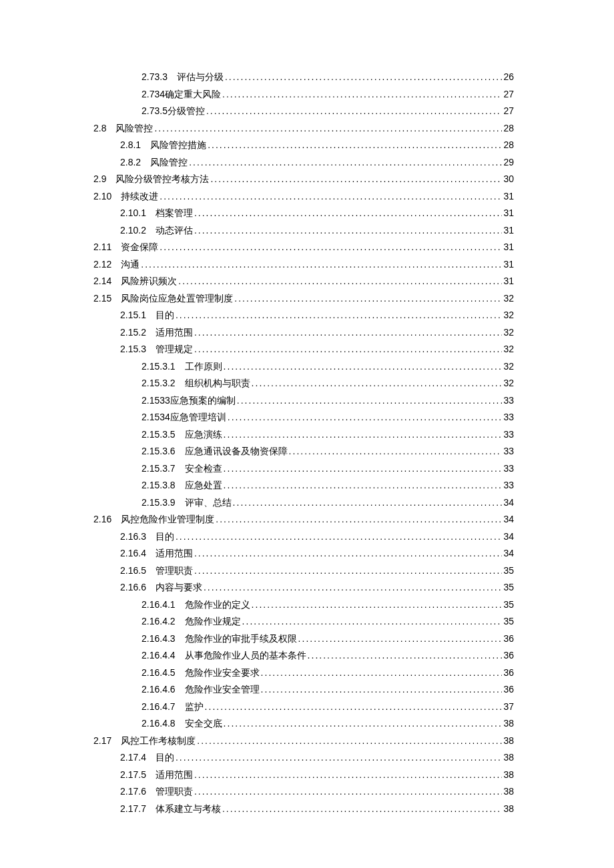 Image resolution: width=614 pixels, height=868 pixels. I want to click on toc-title: 体系建立与考核, so click(188, 809).